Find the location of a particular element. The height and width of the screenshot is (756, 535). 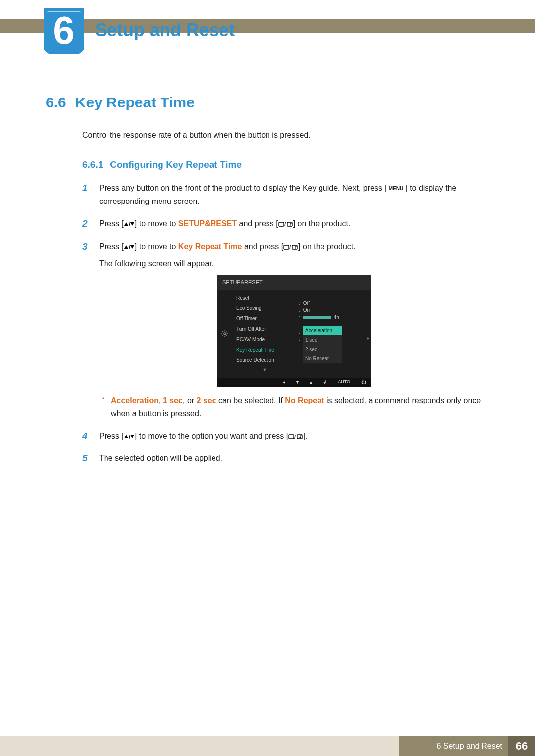

text: The selected option will be applied. is located at coordinates (160, 458).